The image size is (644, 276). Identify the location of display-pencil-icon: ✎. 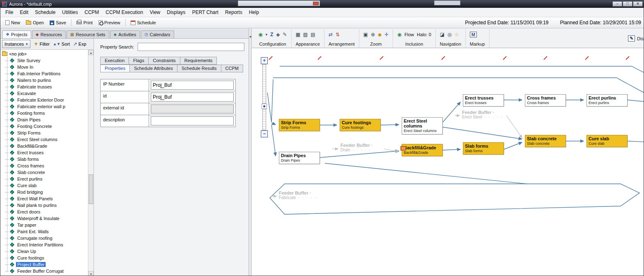
(632, 39).